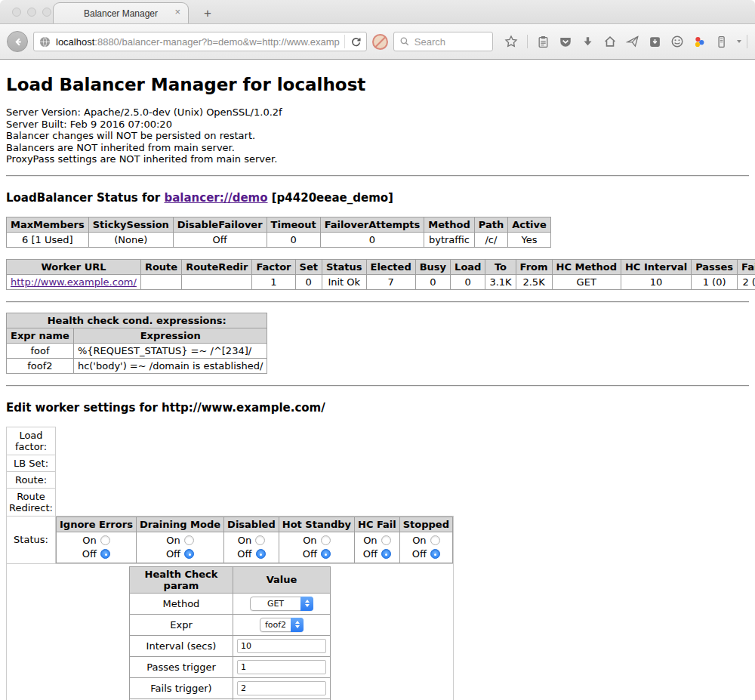 This screenshot has height=700, width=755. Describe the element at coordinates (48, 239) in the screenshot. I see `table-cell: 6 [1 Used]` at that location.